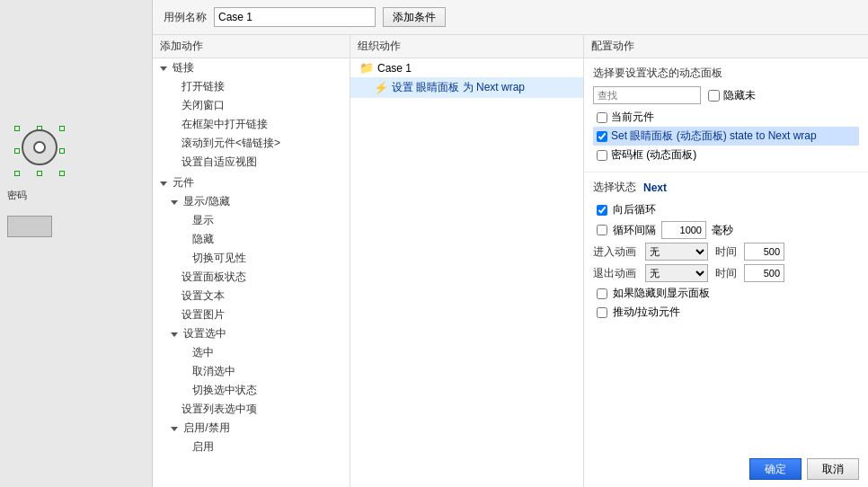 This screenshot has height=487, width=868. What do you see at coordinates (726, 210) in the screenshot?
I see `option-loop-forward: 向后循环` at bounding box center [726, 210].